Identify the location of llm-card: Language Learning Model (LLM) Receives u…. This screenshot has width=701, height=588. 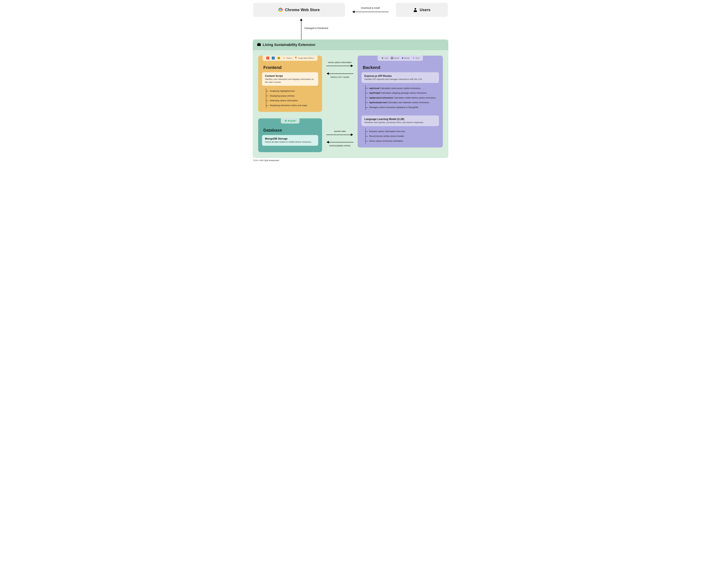
(400, 121).